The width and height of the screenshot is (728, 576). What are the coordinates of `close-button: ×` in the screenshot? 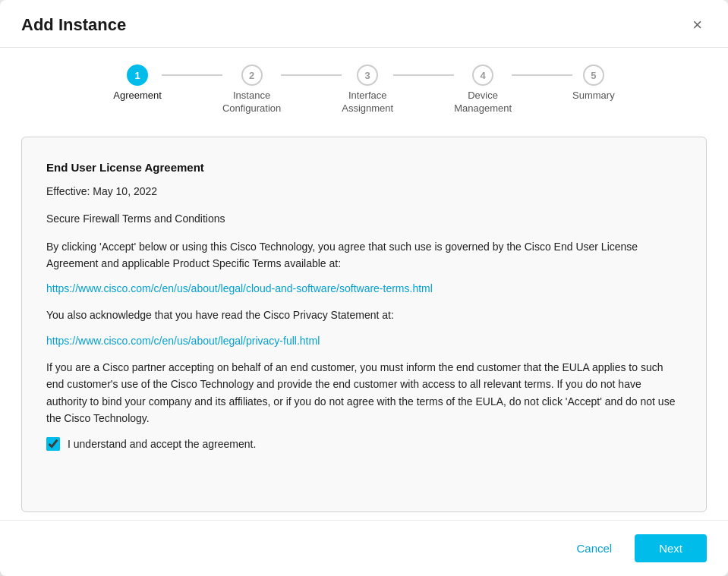 It's located at (697, 25).